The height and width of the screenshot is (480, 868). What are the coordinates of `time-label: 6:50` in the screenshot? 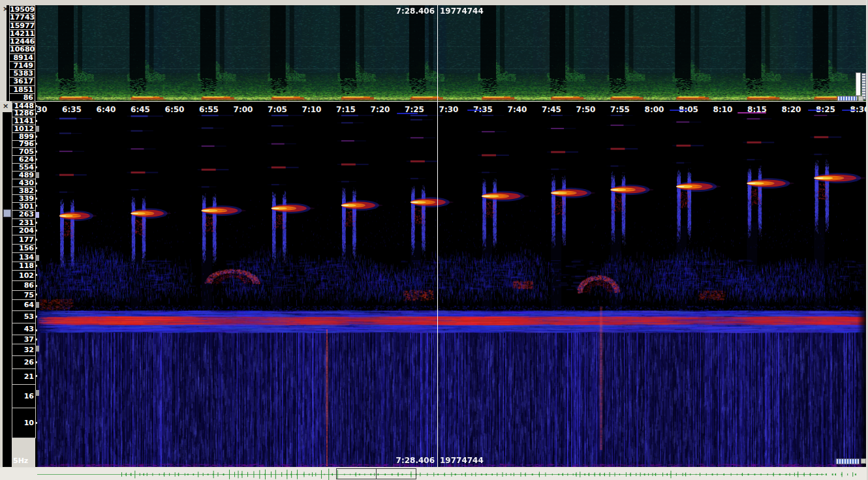 It's located at (175, 110).